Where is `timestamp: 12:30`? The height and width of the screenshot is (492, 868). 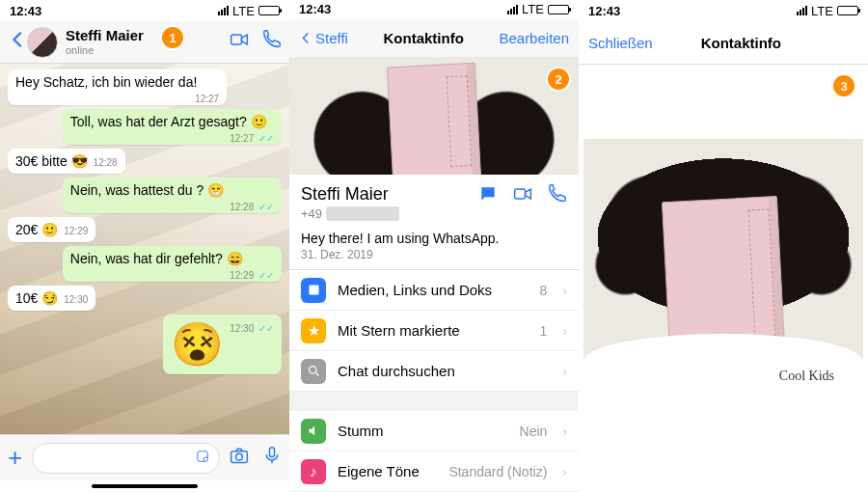
timestamp: 12:30 is located at coordinates (75, 299).